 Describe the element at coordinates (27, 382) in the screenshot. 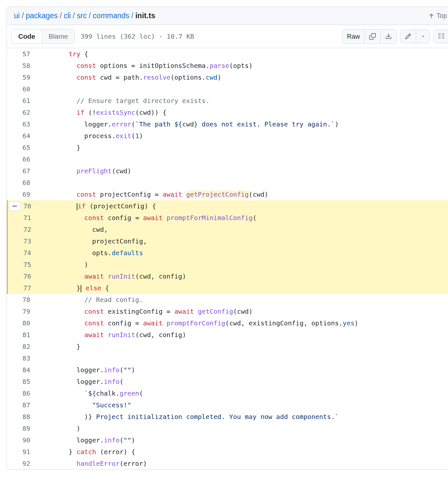

I see `line-number: 85` at that location.